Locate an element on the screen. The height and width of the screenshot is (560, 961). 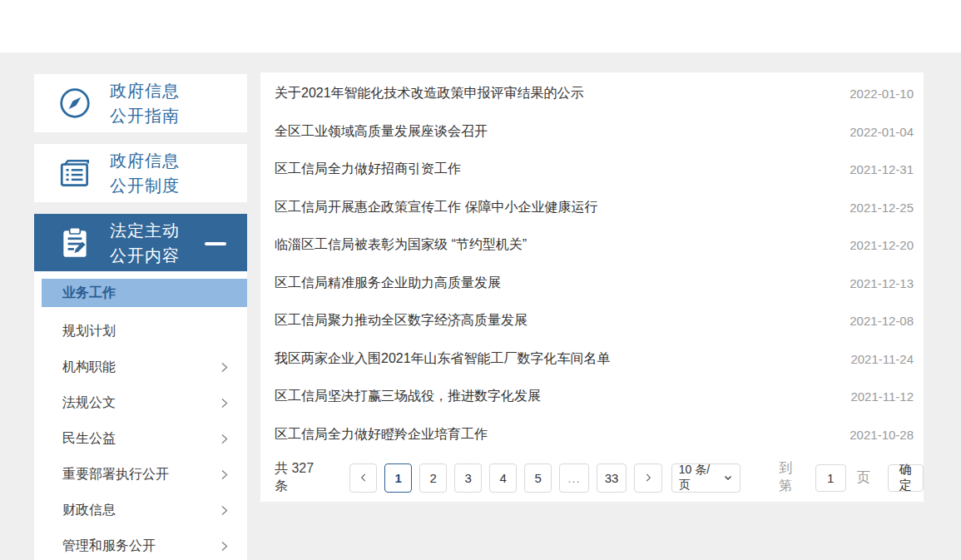
sidebar-menu-item-label: 机构职能 is located at coordinates (89, 368).